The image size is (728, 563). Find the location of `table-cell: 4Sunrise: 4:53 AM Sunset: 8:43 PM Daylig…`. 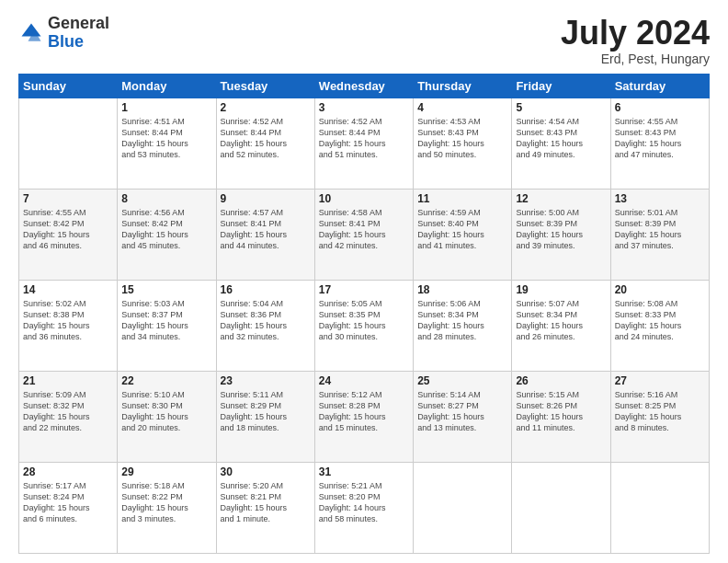

table-cell: 4Sunrise: 4:53 AM Sunset: 8:43 PM Daylig… is located at coordinates (463, 144).